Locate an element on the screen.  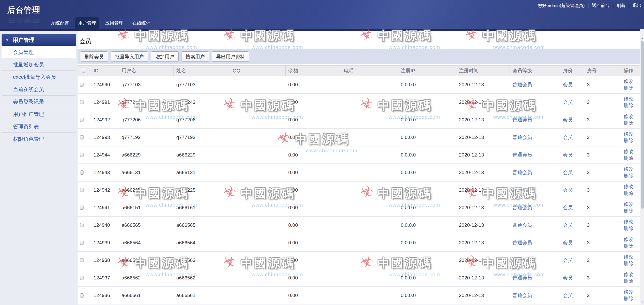
vertical-scrollbar: ▲ ▼ is located at coordinates (642, 167).